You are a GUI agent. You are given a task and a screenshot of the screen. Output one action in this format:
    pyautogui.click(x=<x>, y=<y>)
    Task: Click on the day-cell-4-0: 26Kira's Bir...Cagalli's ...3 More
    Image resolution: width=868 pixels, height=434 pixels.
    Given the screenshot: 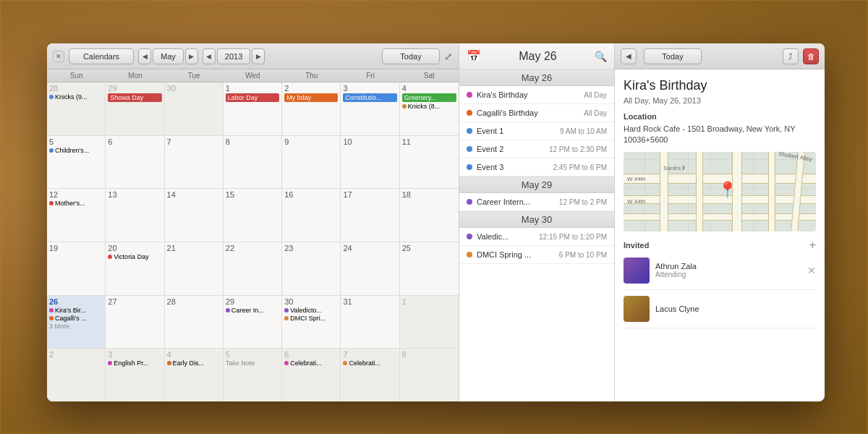 What is the action you would take?
    pyautogui.click(x=77, y=323)
    